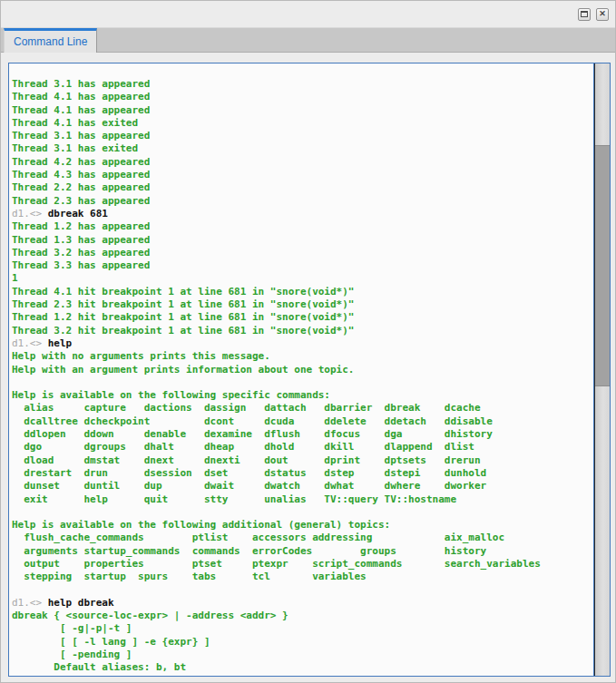 This screenshot has height=683, width=616. I want to click on float-icon, so click(584, 15).